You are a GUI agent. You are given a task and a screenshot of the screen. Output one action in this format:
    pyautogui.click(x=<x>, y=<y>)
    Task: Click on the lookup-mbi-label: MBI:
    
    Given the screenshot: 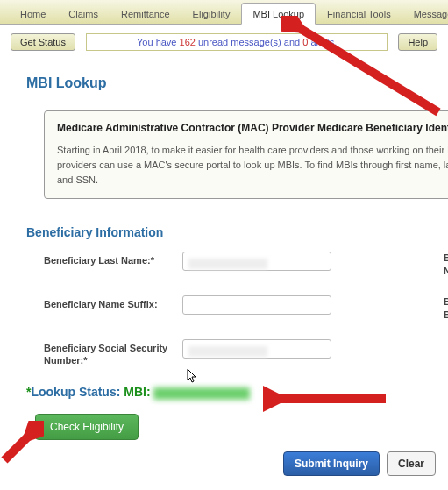 What is the action you would take?
    pyautogui.click(x=139, y=392)
    